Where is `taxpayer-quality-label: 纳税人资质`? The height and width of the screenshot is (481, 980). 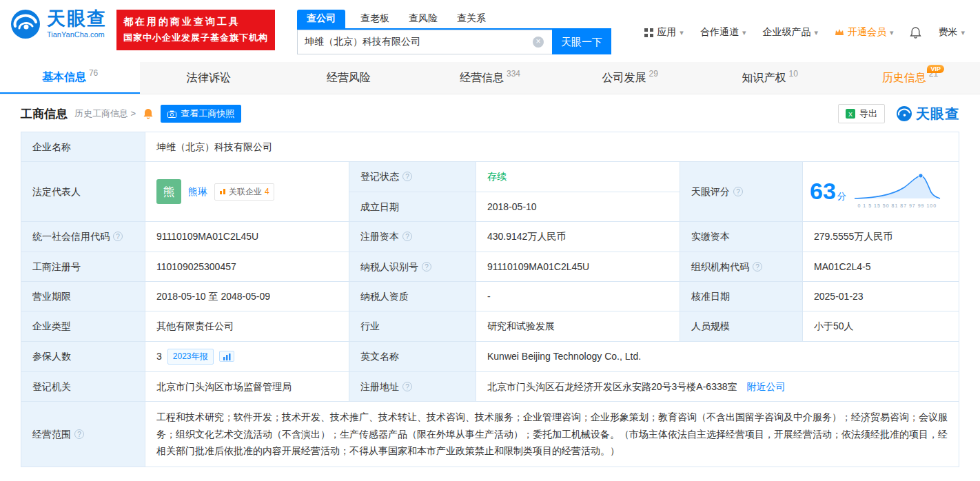
taxpayer-quality-label: 纳税人资质 is located at coordinates (413, 296).